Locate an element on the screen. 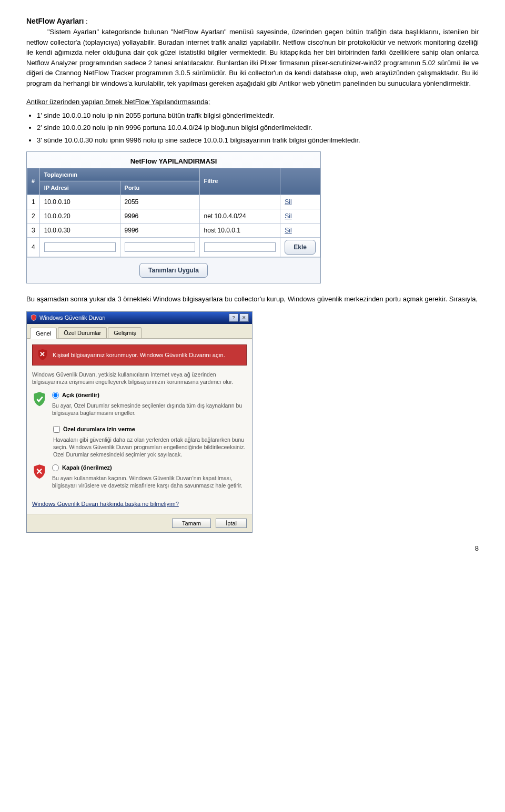  tab-general: Genel is located at coordinates (43, 333).